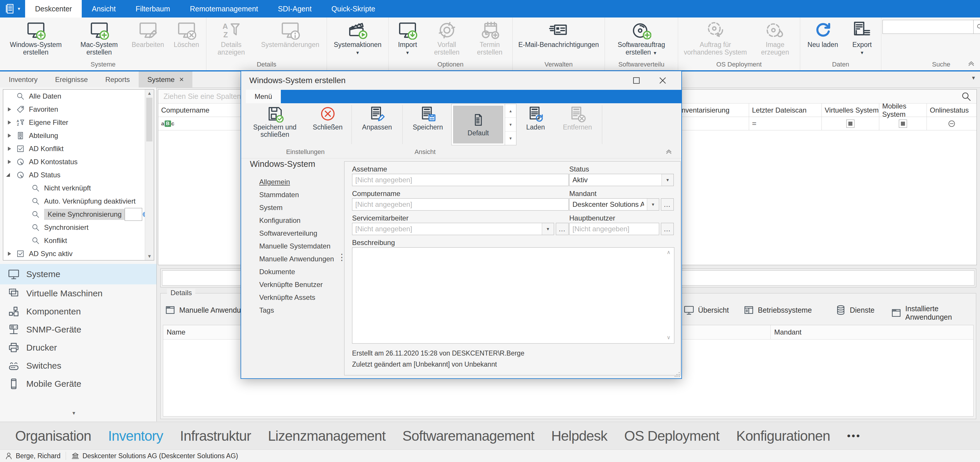 This screenshot has height=462, width=980. What do you see at coordinates (23, 79) in the screenshot?
I see `tab-inventory: Inventory` at bounding box center [23, 79].